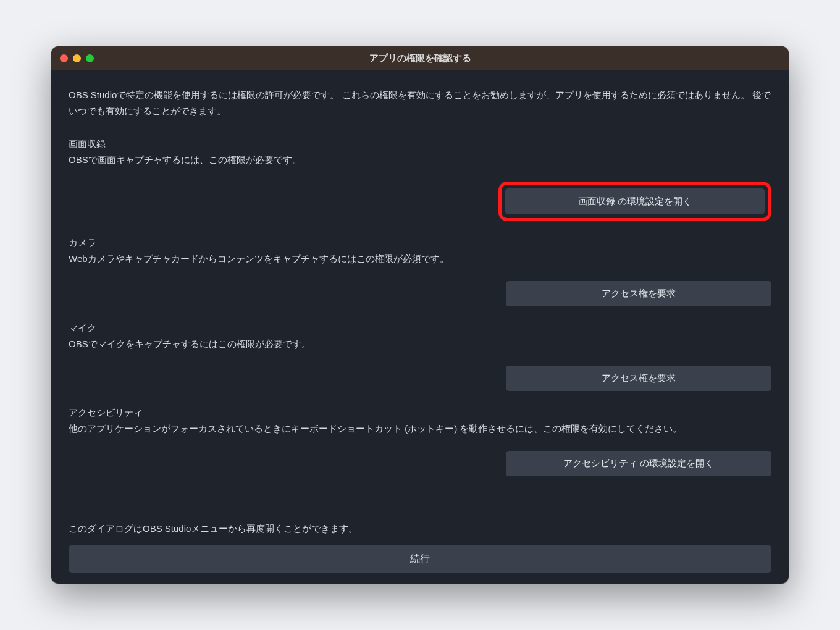  What do you see at coordinates (420, 144) in the screenshot?
I see `section-title: 画面収録` at bounding box center [420, 144].